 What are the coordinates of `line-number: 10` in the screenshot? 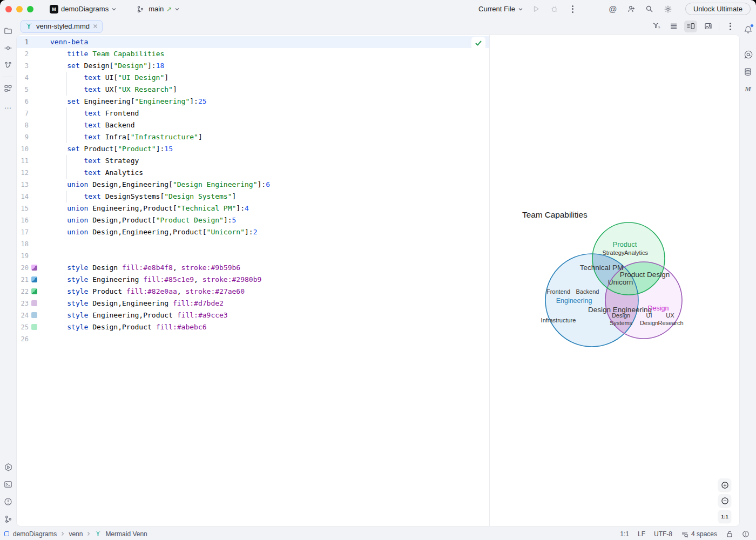 It's located at (23, 149).